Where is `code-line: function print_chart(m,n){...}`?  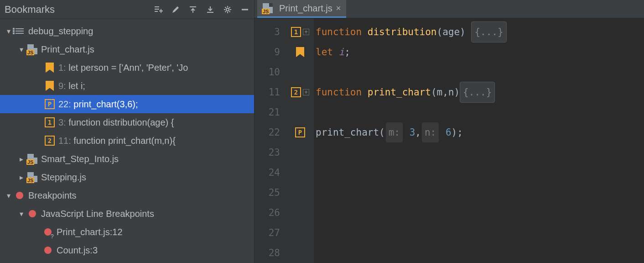
code-line: function print_chart(m,n){...} is located at coordinates (480, 92).